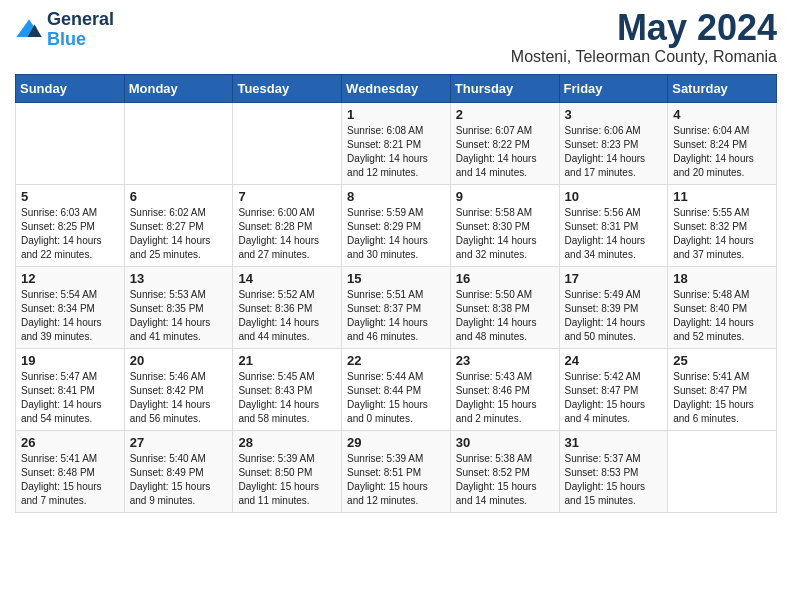 The height and width of the screenshot is (612, 792). Describe the element at coordinates (396, 144) in the screenshot. I see `week-row-1: 1Sunrise: 6:08 AM Sunset: 8:21 PM Daylig…` at that location.